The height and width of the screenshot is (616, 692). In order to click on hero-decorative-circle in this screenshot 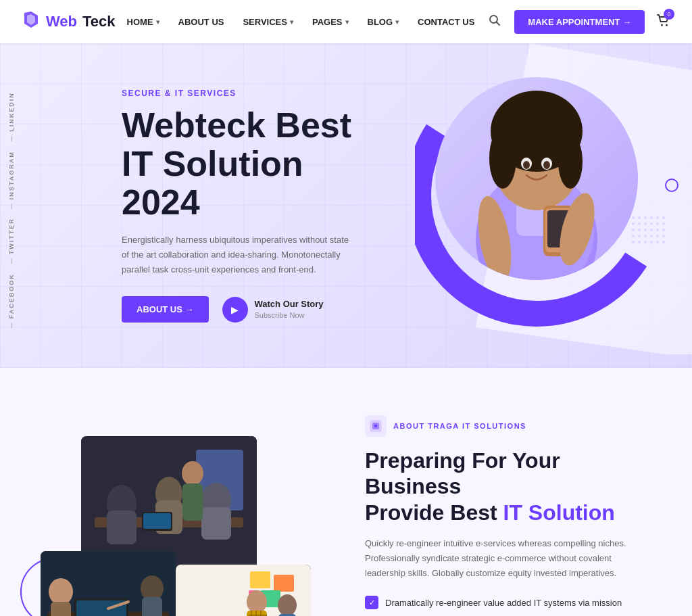, I will do `click(672, 185)`.